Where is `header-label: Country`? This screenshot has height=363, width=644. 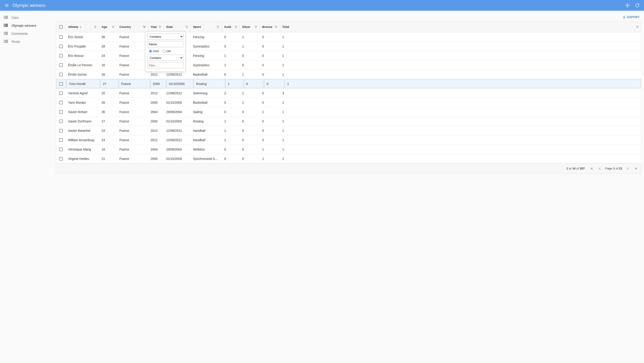
header-label: Country is located at coordinates (125, 27).